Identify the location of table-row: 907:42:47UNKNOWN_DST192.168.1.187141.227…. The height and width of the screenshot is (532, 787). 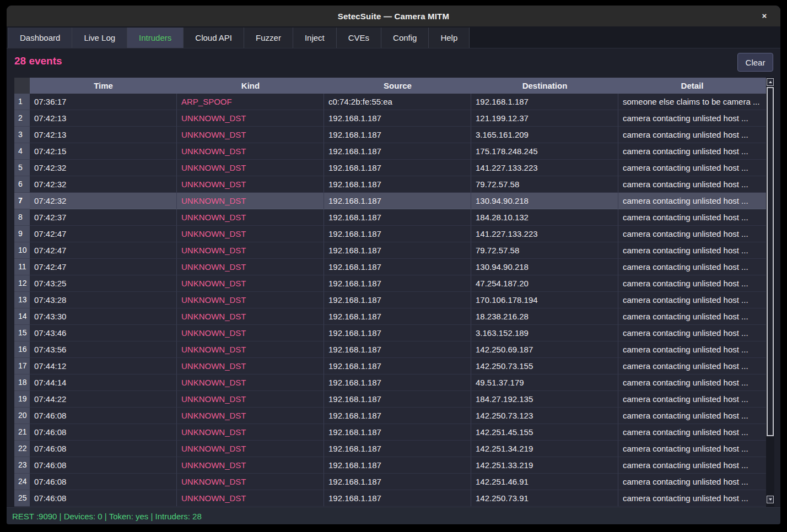
(390, 234).